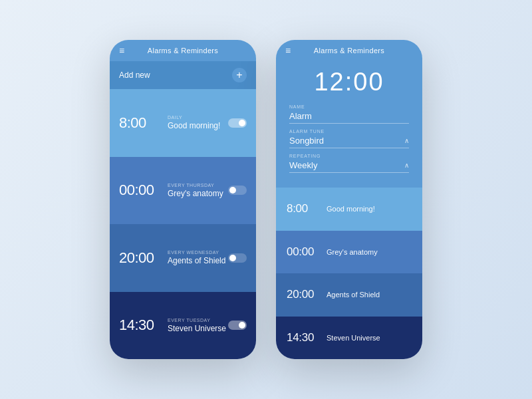  What do you see at coordinates (183, 326) in the screenshot?
I see `alarm-item: 14:30 EVERY TUESDAY Steven Universe` at bounding box center [183, 326].